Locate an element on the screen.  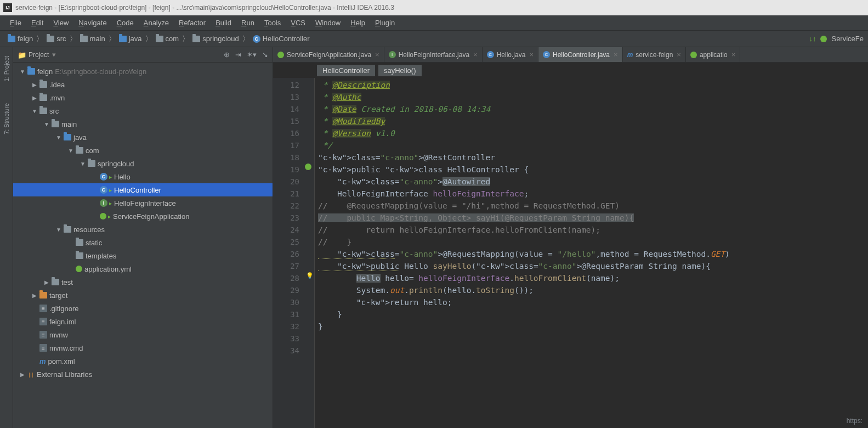
tab-hello-java: CHello.java× is located at coordinates (510, 55).